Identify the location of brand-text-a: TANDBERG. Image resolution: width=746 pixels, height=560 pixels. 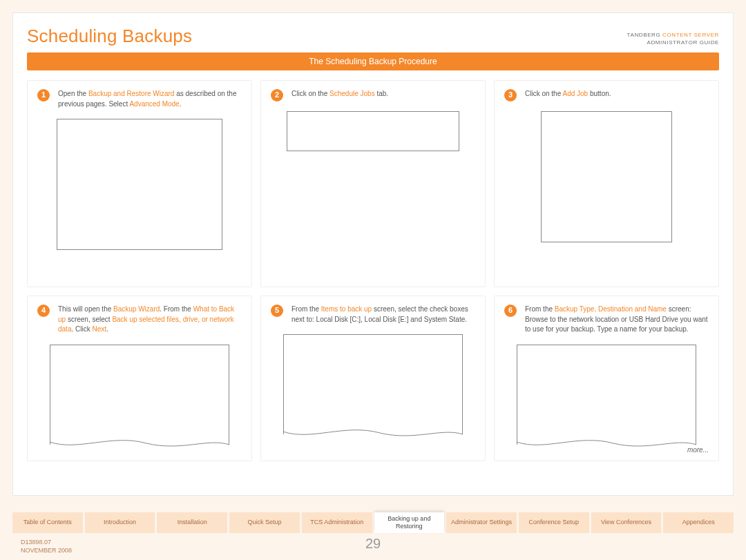
(645, 35).